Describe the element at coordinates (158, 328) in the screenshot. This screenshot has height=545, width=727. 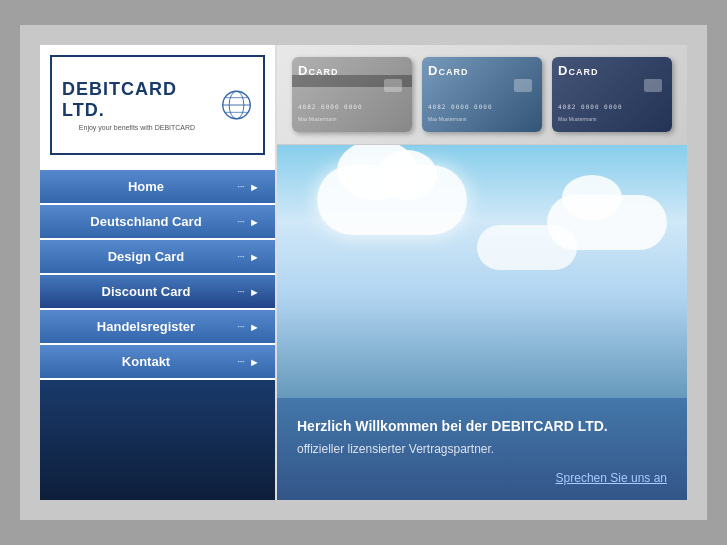
I see `sidebar-item-handelsregister: Handelsregister ···· ►` at that location.